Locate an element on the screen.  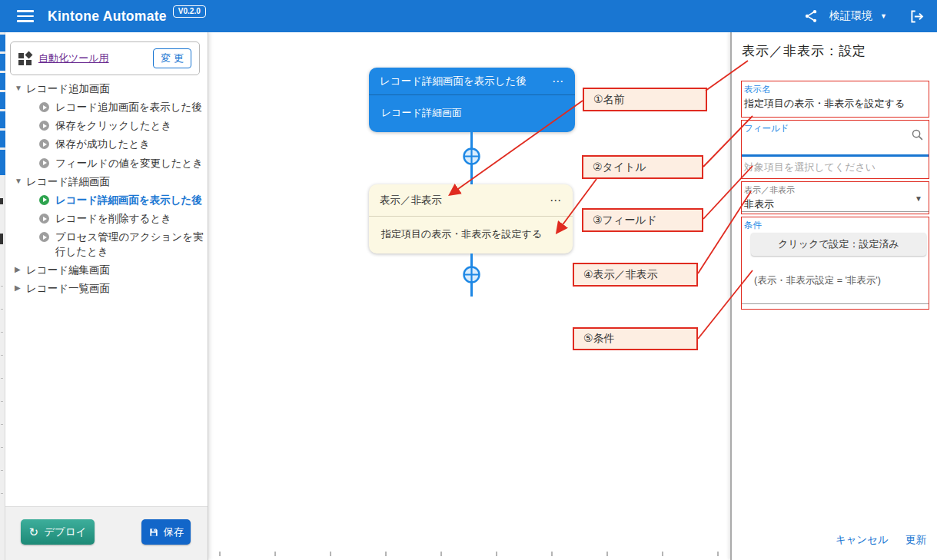
deploy-button: ↻ デプロイ is located at coordinates (58, 532).